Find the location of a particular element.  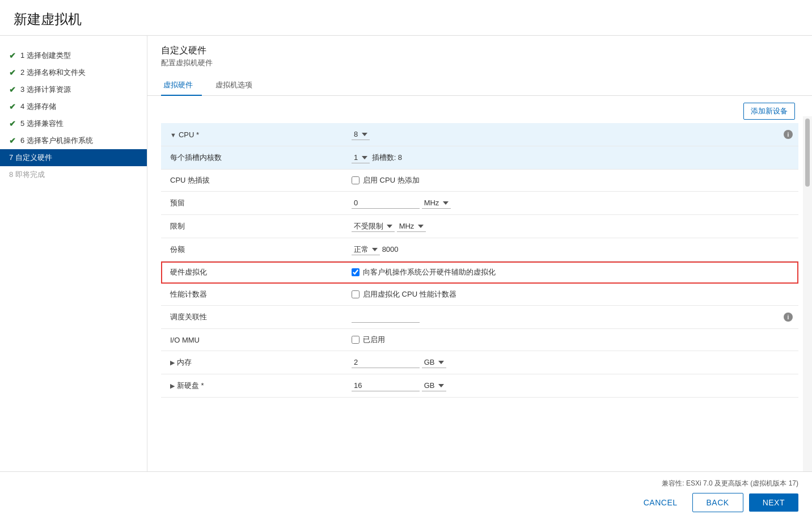

select-share: 正常 is located at coordinates (366, 250).